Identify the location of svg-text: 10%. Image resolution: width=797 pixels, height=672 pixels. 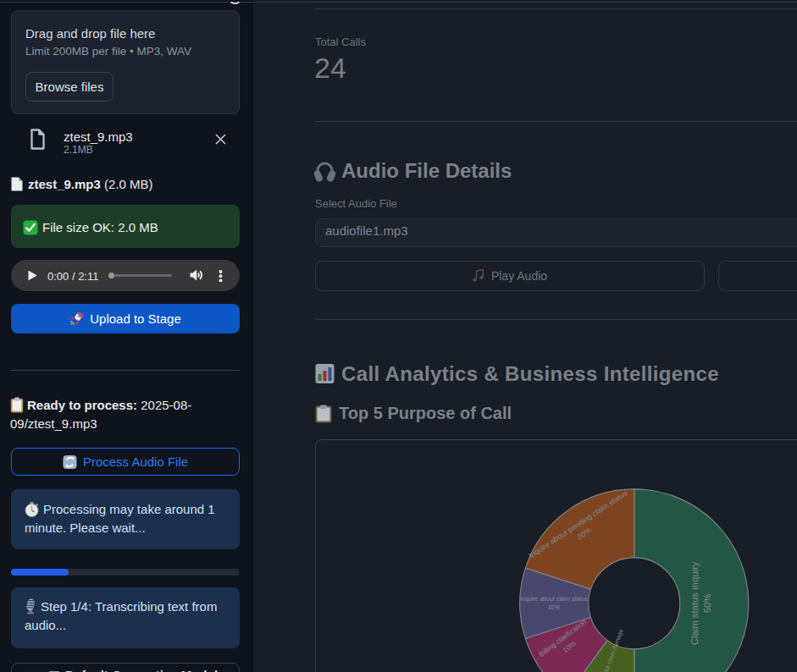
(554, 608).